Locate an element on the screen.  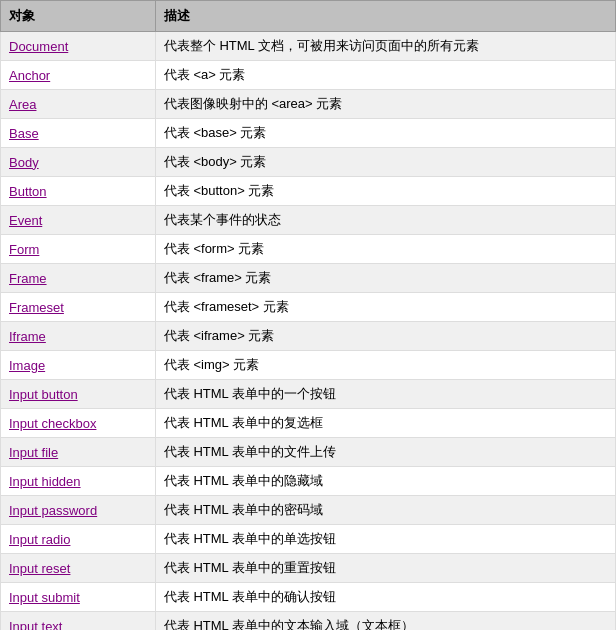
object-name-cell: Frameset is located at coordinates (78, 308).